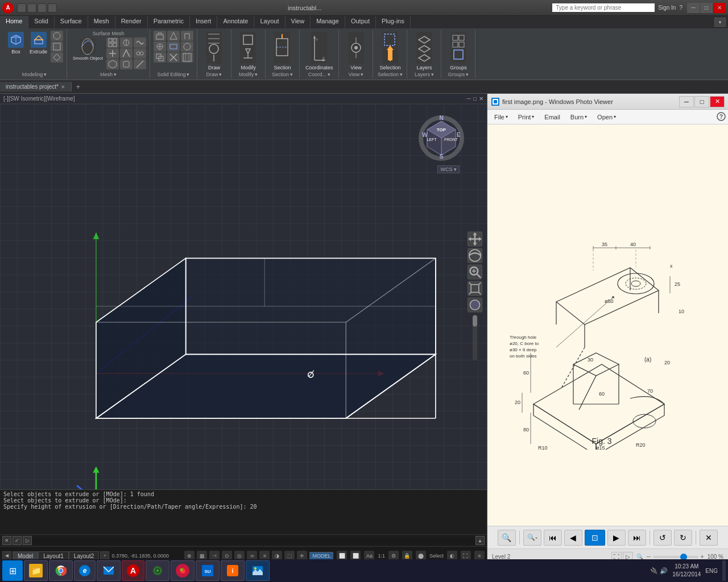  Describe the element at coordinates (724, 571) in the screenshot. I see `taskbar-show-desktop` at that location.